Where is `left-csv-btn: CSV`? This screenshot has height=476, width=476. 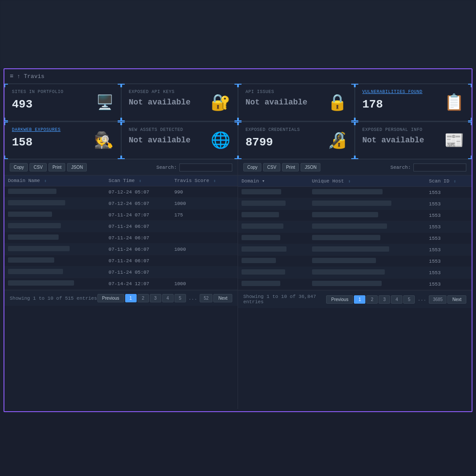
left-csv-btn: CSV is located at coordinates (38, 167).